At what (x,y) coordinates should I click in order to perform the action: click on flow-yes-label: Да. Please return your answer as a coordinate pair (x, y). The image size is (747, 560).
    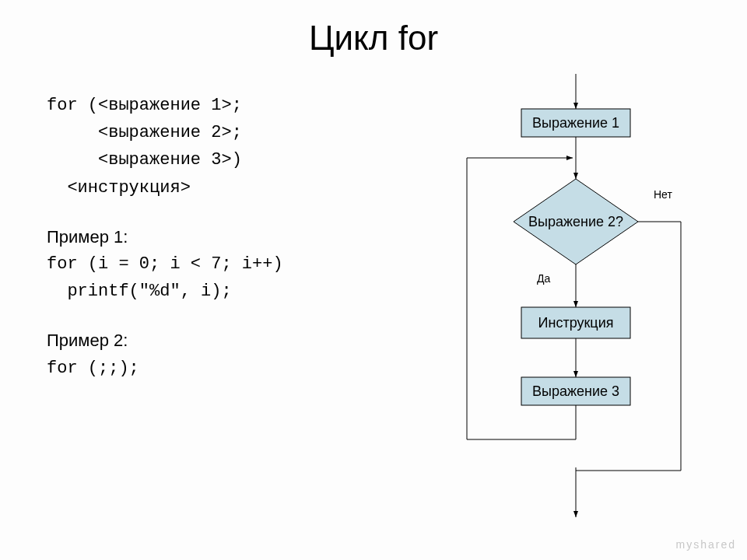
    Looking at the image, I should click on (543, 278).